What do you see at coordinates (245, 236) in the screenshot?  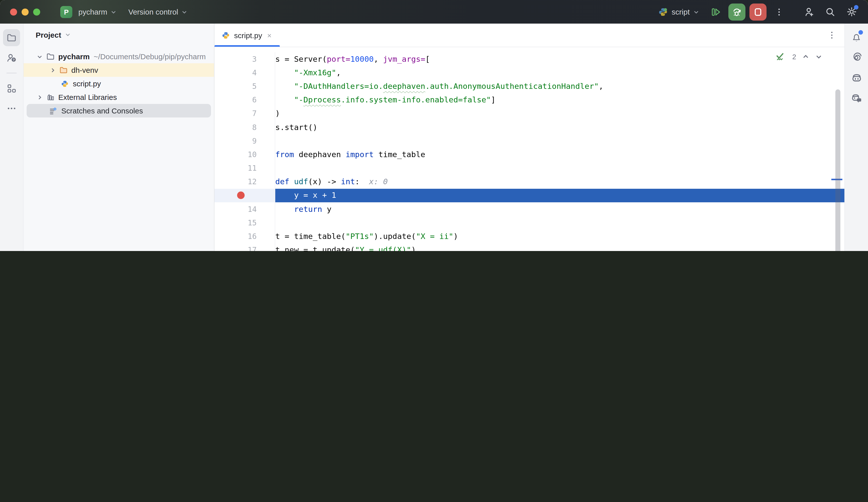 I see `editor-gutter: 16` at bounding box center [245, 236].